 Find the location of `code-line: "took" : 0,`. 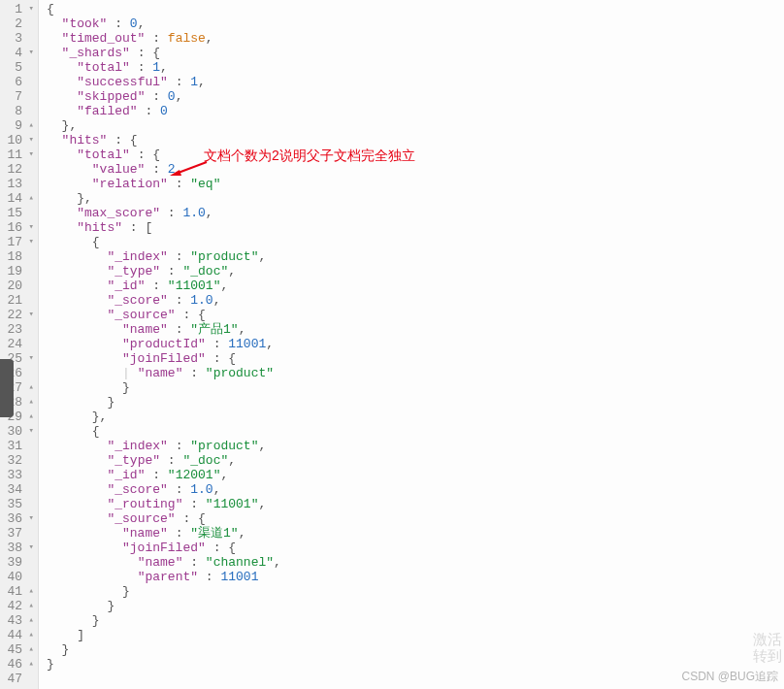

code-line: "took" : 0, is located at coordinates (415, 23).